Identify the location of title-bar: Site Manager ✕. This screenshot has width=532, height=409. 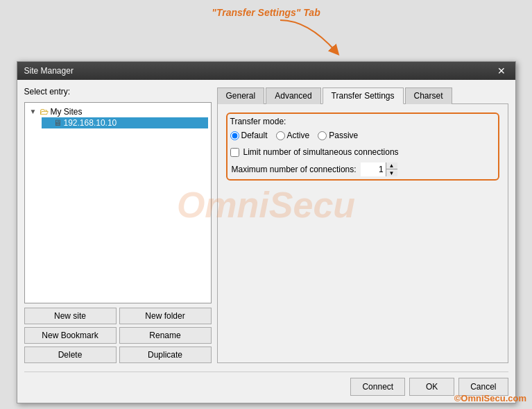
(266, 71).